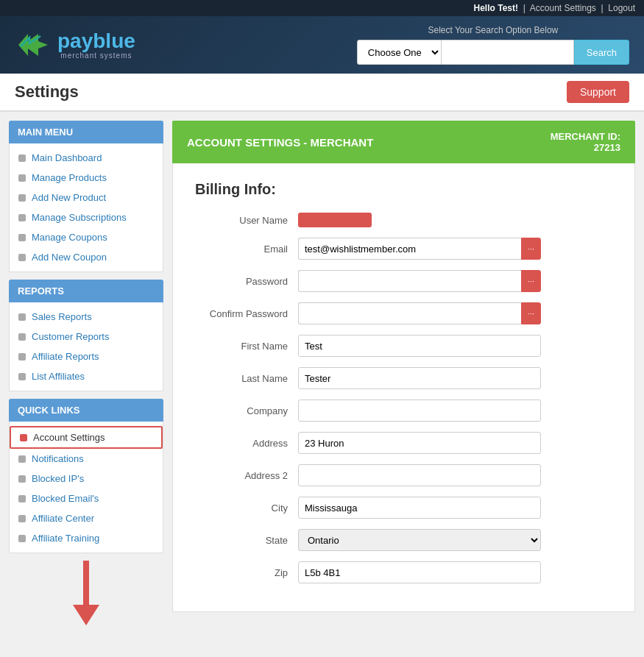 Image resolution: width=644 pixels, height=657 pixels. I want to click on logo-icon, so click(33, 45).